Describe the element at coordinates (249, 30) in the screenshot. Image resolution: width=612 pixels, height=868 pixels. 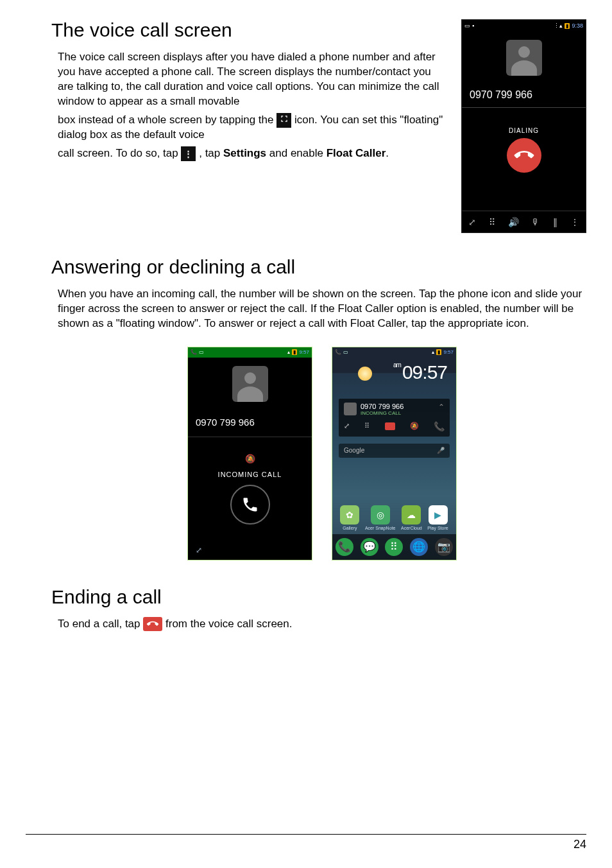
I see `voice-section-title: The voice call screen` at that location.